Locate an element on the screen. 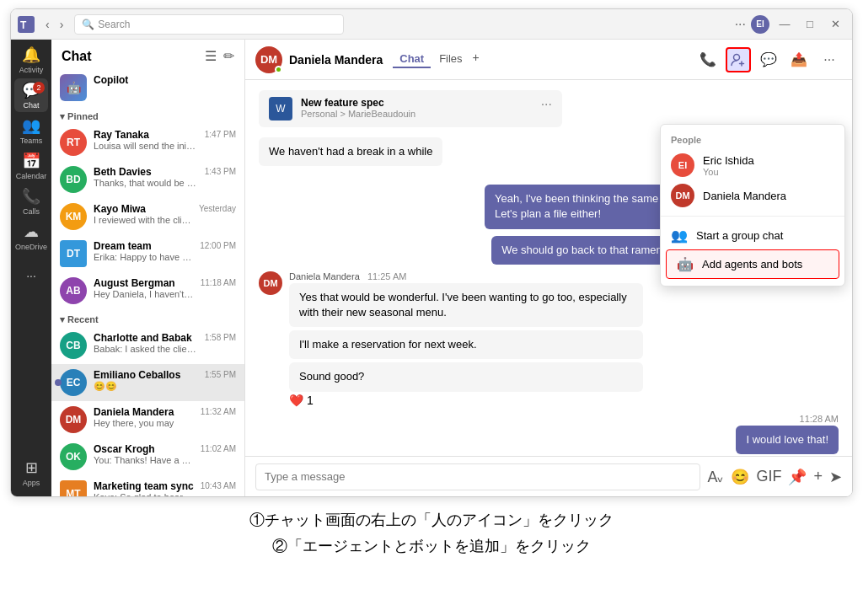  beth-davies-info: Beth Davies Thanks, that would be nice. is located at coordinates (146, 177).